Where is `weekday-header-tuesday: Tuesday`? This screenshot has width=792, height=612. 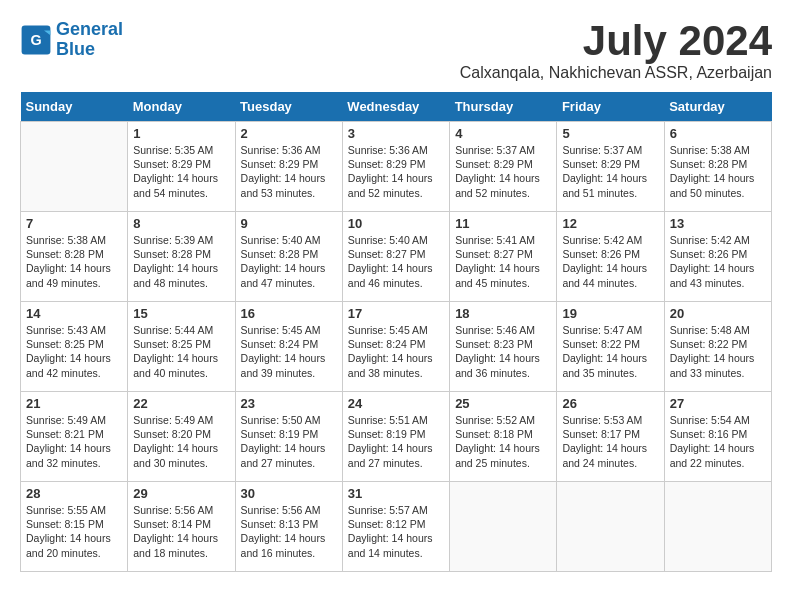
weekday-header-tuesday: Tuesday is located at coordinates (288, 107).